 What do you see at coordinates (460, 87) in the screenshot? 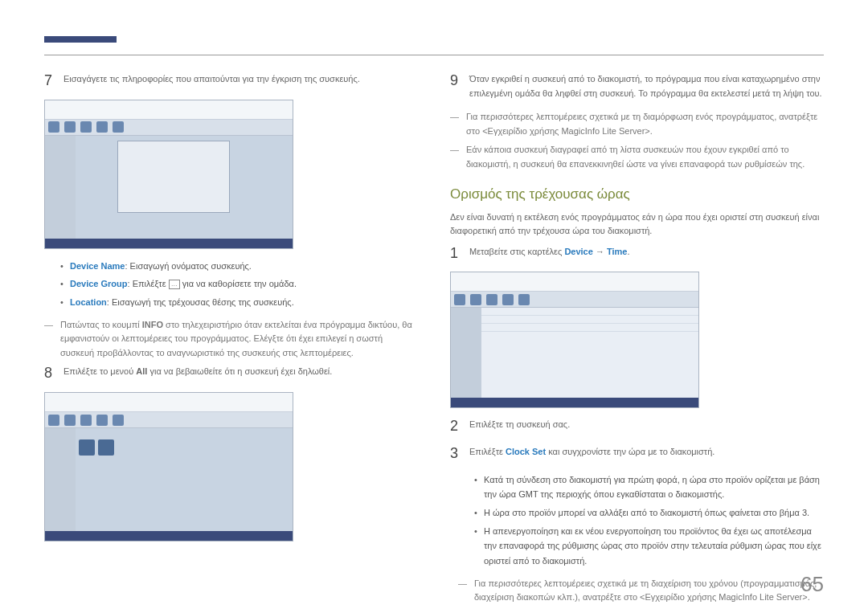
I see `step-number: 9` at bounding box center [460, 87].